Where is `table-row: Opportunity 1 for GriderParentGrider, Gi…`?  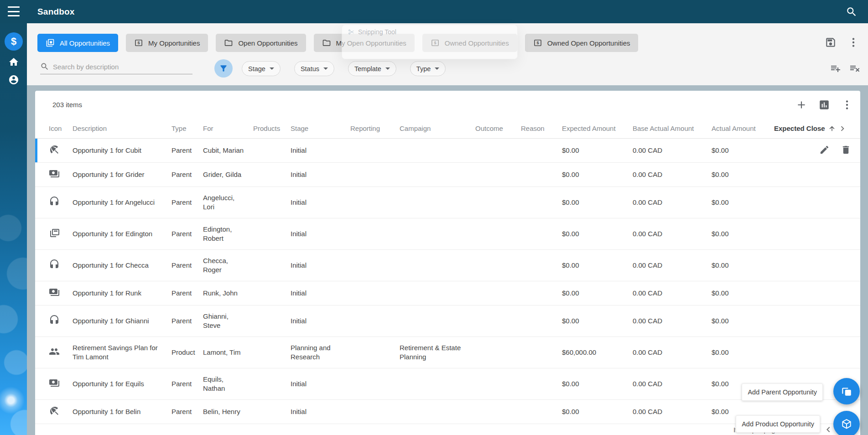 table-row: Opportunity 1 for GriderParentGrider, Gi… is located at coordinates (448, 175).